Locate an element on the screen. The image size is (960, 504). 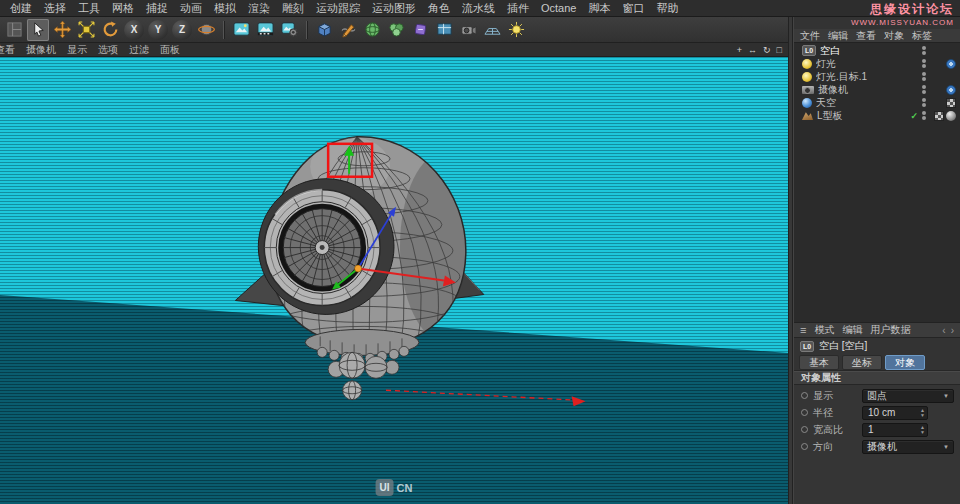
viewport-menu-item: 过滤 is located at coordinates (139, 50).